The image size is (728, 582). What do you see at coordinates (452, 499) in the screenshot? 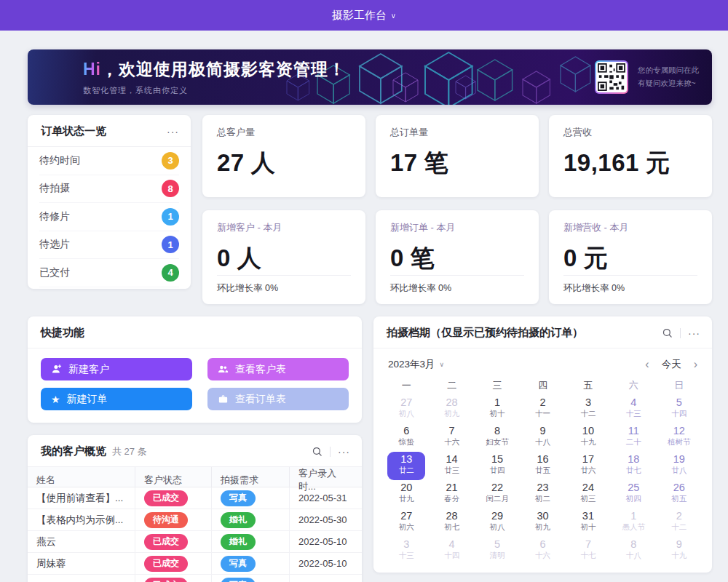
I see `day-lunar-label: 春分` at bounding box center [452, 499].